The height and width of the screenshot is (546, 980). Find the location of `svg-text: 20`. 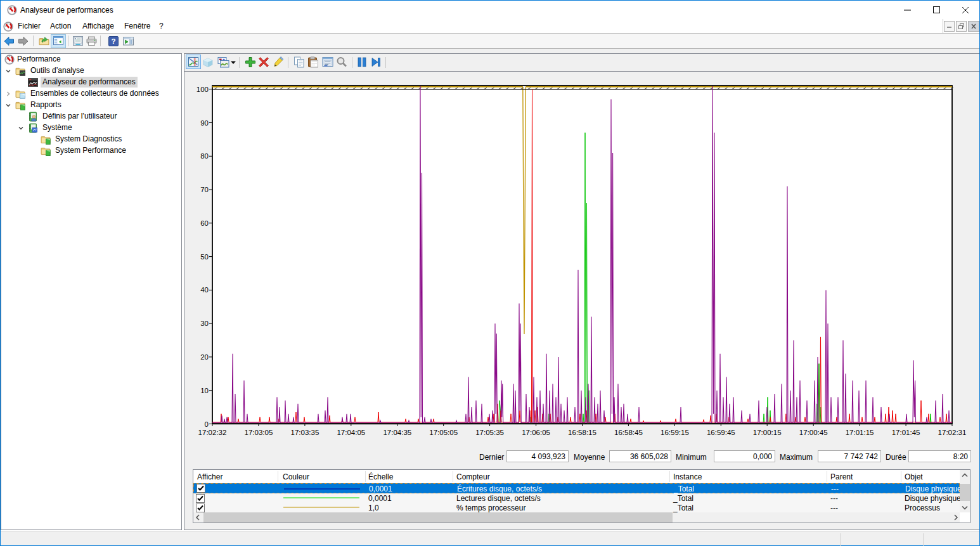

svg-text: 20 is located at coordinates (204, 357).